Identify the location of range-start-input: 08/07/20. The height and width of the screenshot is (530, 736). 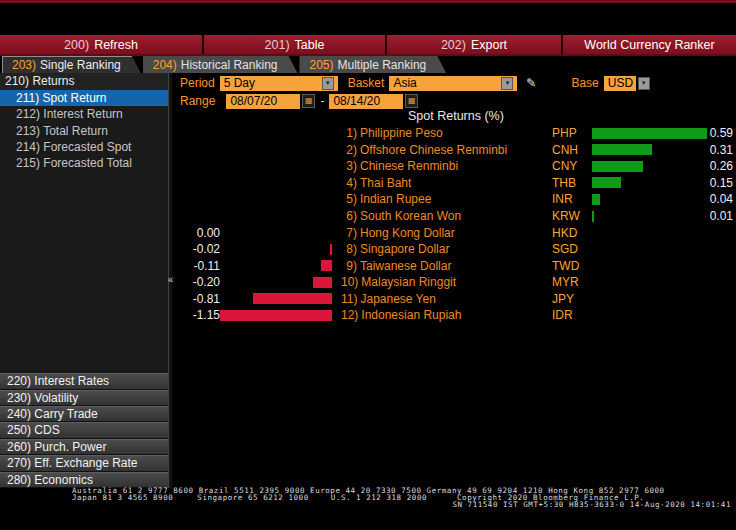
(263, 102).